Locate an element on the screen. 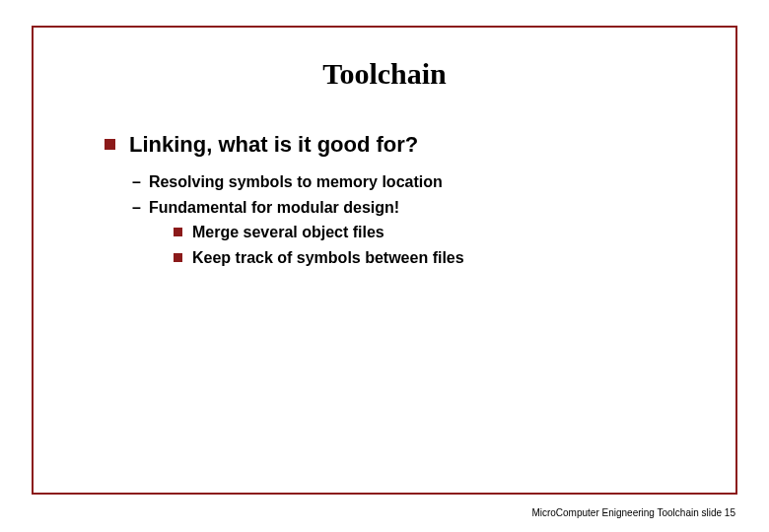 The height and width of the screenshot is (532, 769). list-item: Keep track of symbols between files is located at coordinates (435, 258).